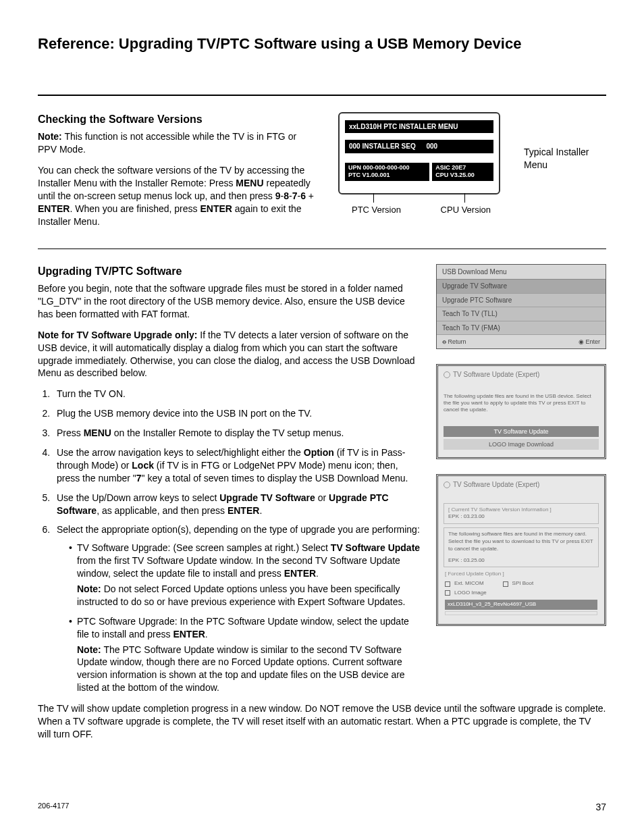  I want to click on usb-enter-label: ◉ Enter, so click(589, 342).